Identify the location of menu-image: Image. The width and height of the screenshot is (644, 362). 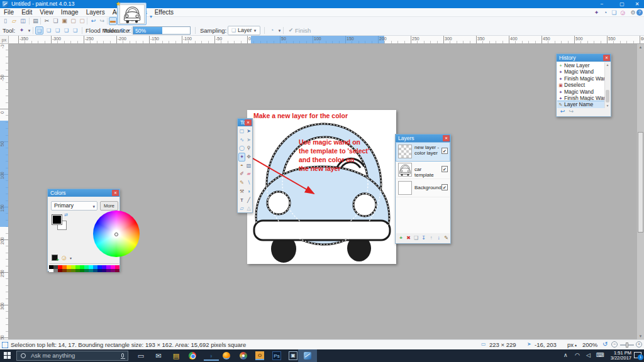
(70, 13).